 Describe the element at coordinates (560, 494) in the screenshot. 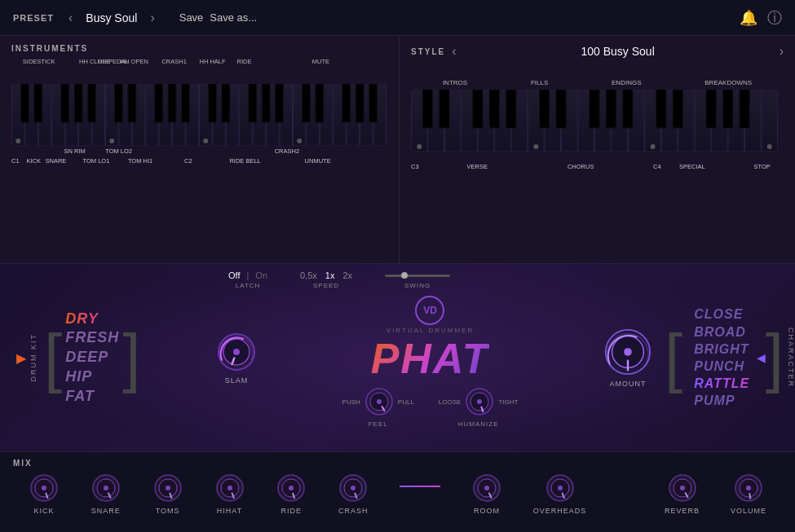

I see `mix-knob-group-overheads: OVERHEADS` at that location.